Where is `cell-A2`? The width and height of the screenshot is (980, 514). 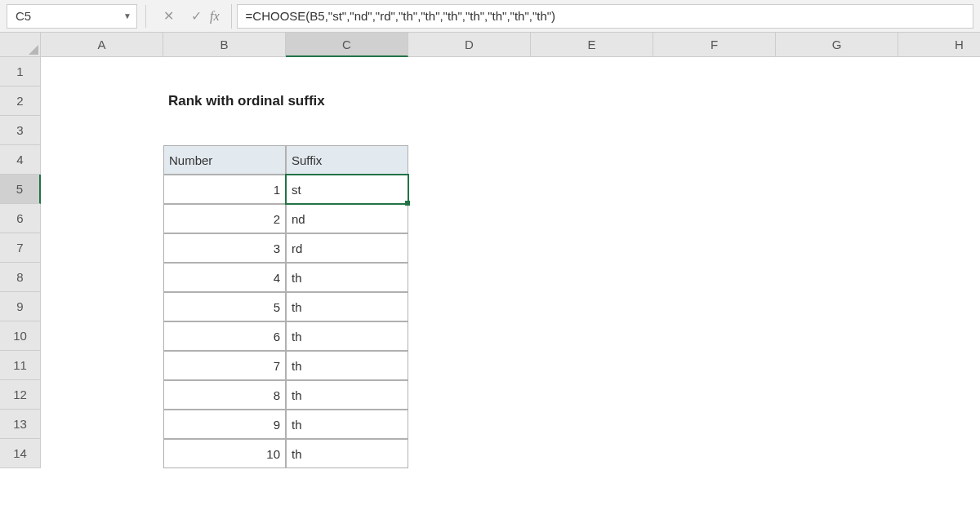
cell-A2 is located at coordinates (102, 101).